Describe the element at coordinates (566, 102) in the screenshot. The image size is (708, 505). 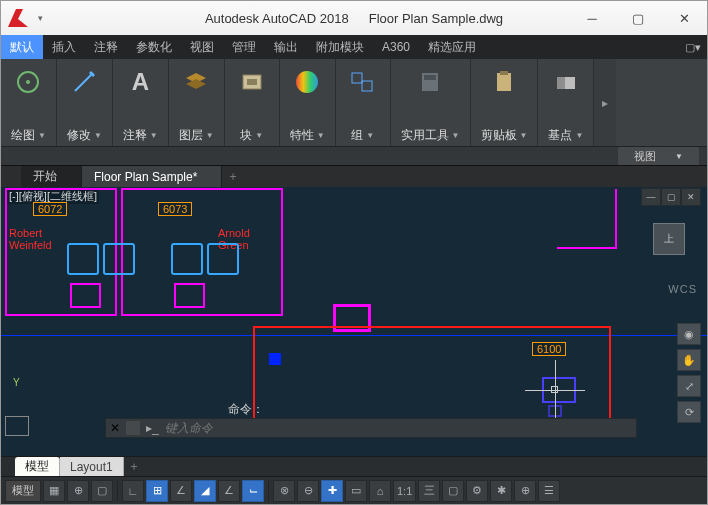
I see `panel-basepoint: 基点▼` at that location.